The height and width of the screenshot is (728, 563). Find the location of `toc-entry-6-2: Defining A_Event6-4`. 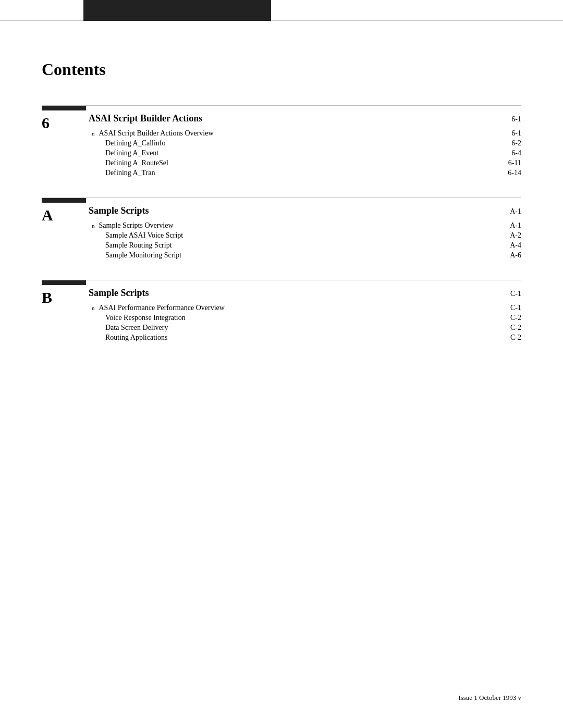

toc-entry-6-2: Defining A_Event6-4 is located at coordinates (305, 153).